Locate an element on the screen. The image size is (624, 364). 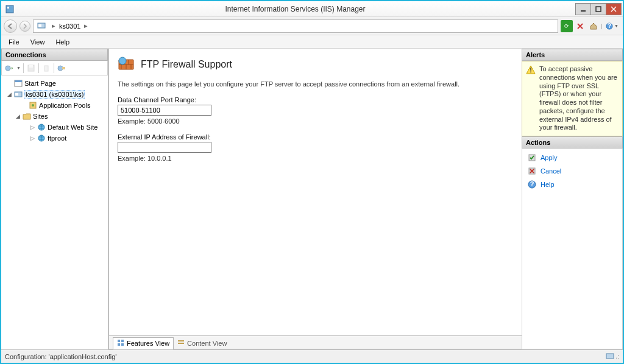
breadcrumb-bar: ▸ ks0301 ▸ is located at coordinates (296, 26).